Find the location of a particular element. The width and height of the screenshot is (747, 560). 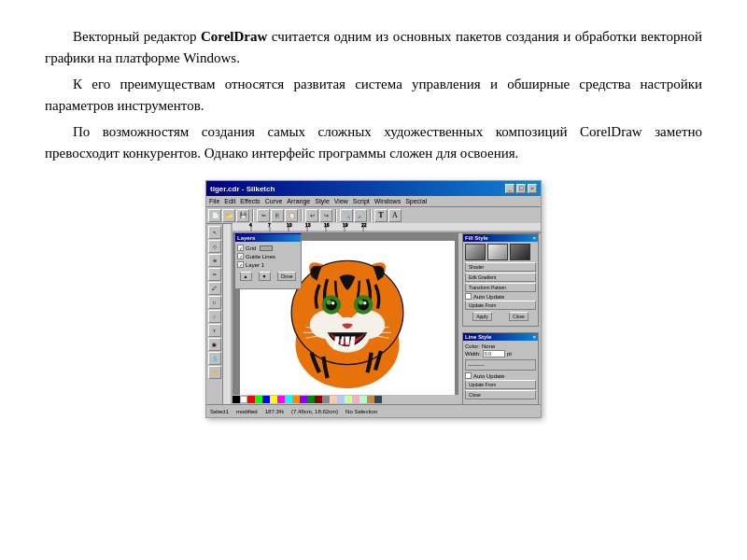

rect-tool: □ is located at coordinates (215, 302).